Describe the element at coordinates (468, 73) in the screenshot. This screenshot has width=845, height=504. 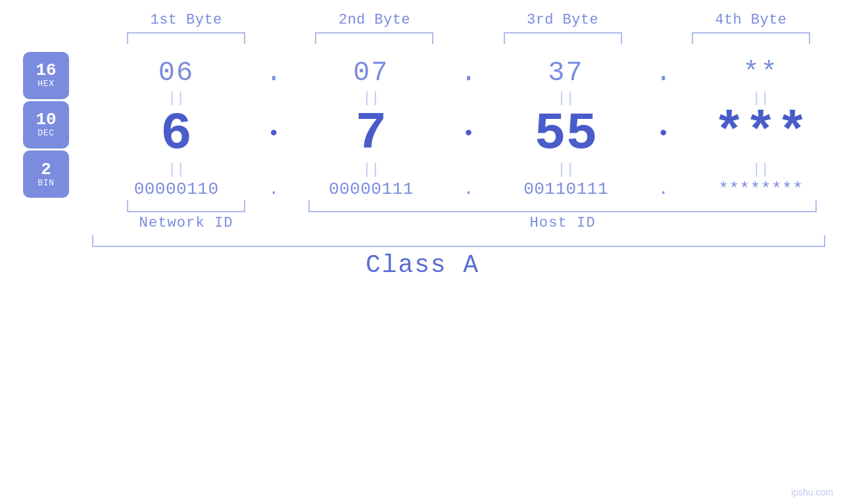
I see `hex-row: 06 . 07 . 37 . **` at that location.